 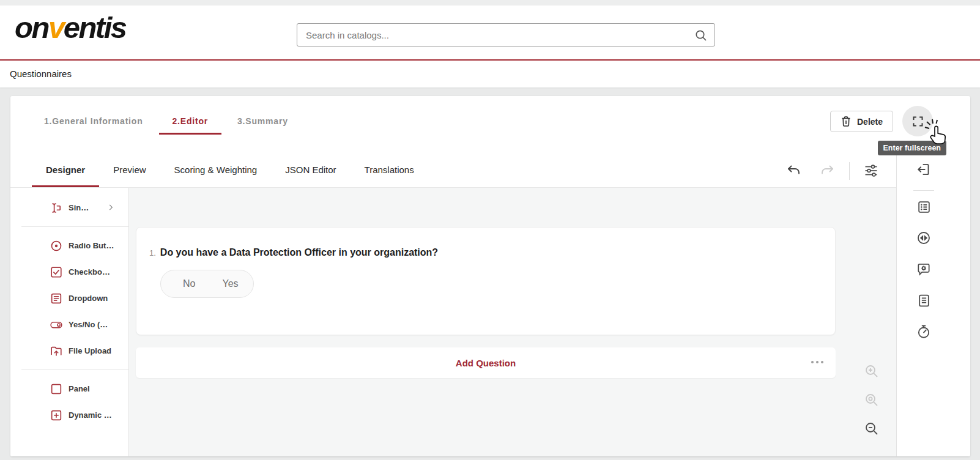 I want to click on question-number: 1., so click(x=153, y=253).